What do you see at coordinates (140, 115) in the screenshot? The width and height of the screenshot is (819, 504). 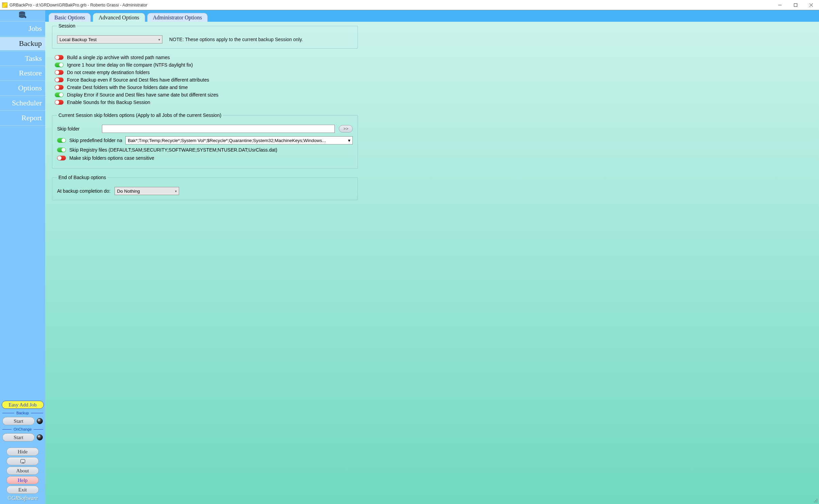 I see `skip-legend: Current Session skip folders options (Ap…` at bounding box center [140, 115].